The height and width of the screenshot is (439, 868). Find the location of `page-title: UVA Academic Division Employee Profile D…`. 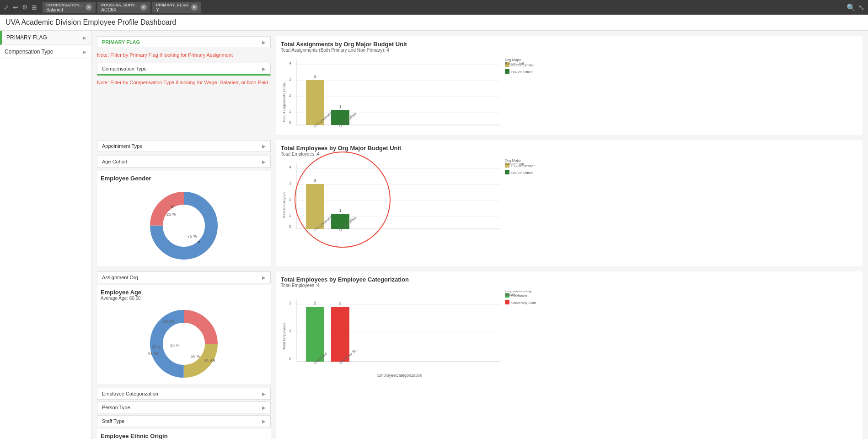

page-title: UVA Academic Division Employee Profile D… is located at coordinates (434, 23).